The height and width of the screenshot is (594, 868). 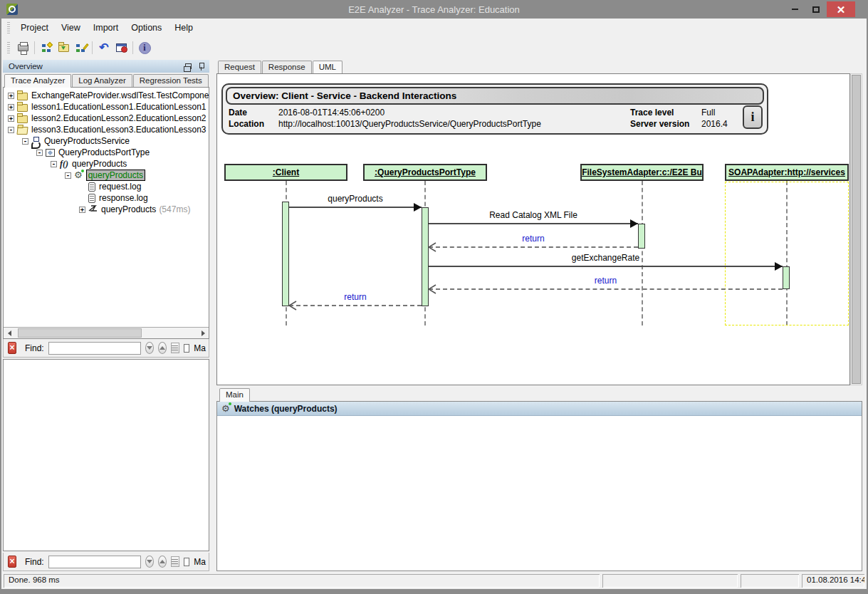 I want to click on open-arrowhead-icon, so click(x=293, y=307).